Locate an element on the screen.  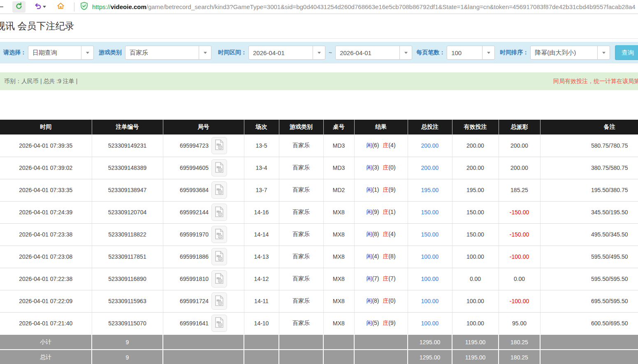
result-banker-value: (8) is located at coordinates (392, 256).